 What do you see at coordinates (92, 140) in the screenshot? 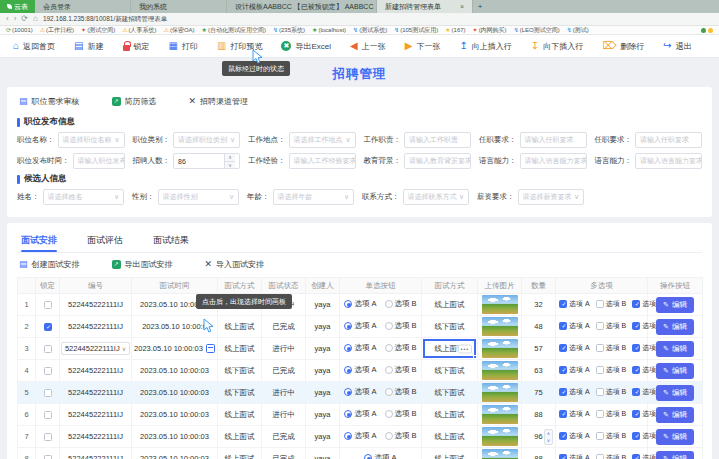
I see `select-input: 请选择职位名称∨` at bounding box center [92, 140].